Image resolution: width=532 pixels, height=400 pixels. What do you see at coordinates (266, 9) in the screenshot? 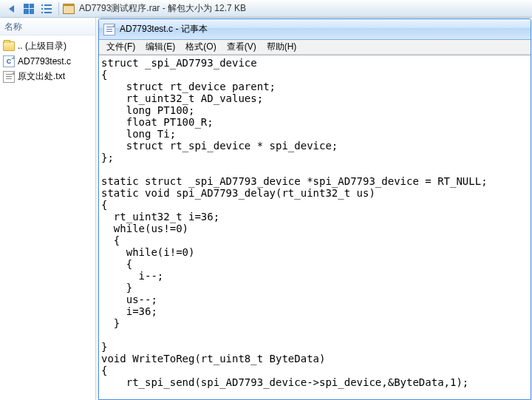
I see `main-toolbar: AD7793测试程序.rar - 解包大小为 12.7 KB` at bounding box center [266, 9].